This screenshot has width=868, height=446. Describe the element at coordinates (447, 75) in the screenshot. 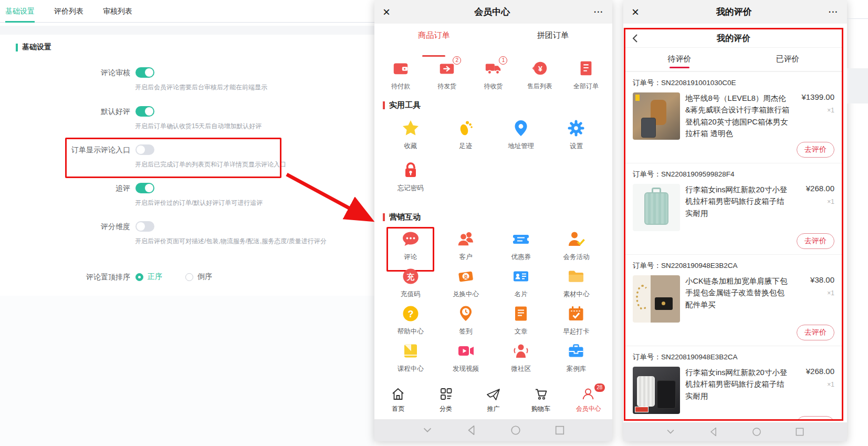

I see `status-pending-shipment: 2 待发货` at that location.